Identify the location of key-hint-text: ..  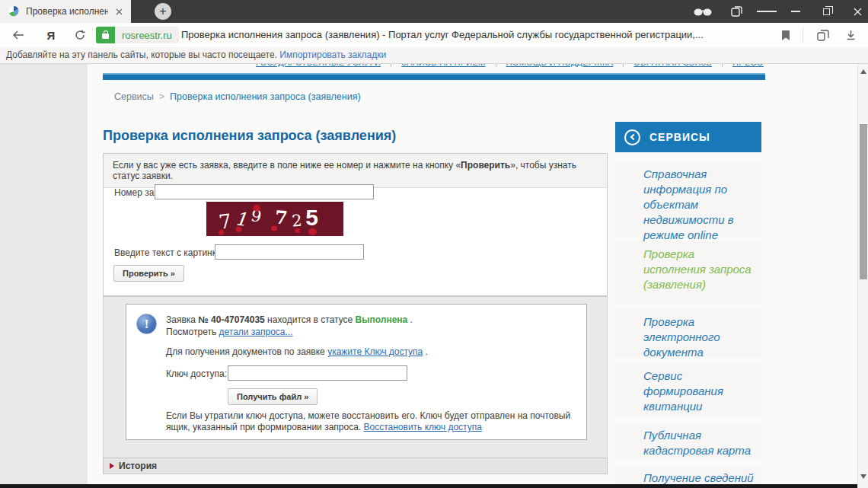
(425, 352).